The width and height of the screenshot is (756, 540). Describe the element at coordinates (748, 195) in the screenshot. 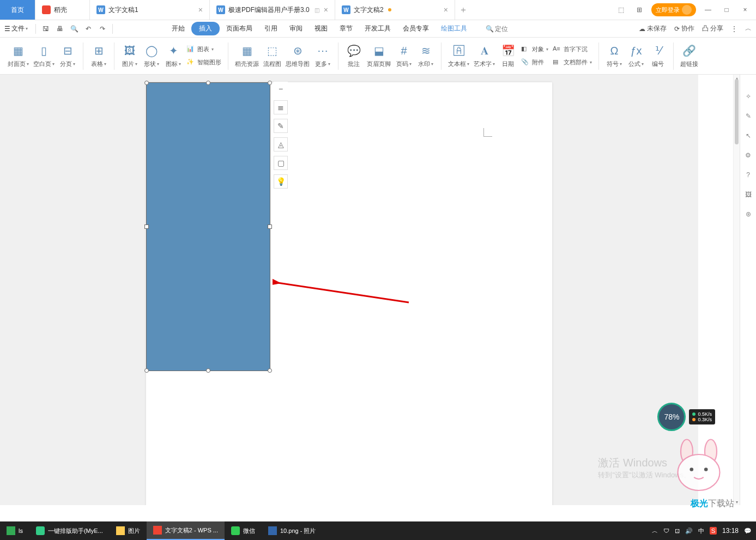

I see `image-icon: 🖼` at that location.